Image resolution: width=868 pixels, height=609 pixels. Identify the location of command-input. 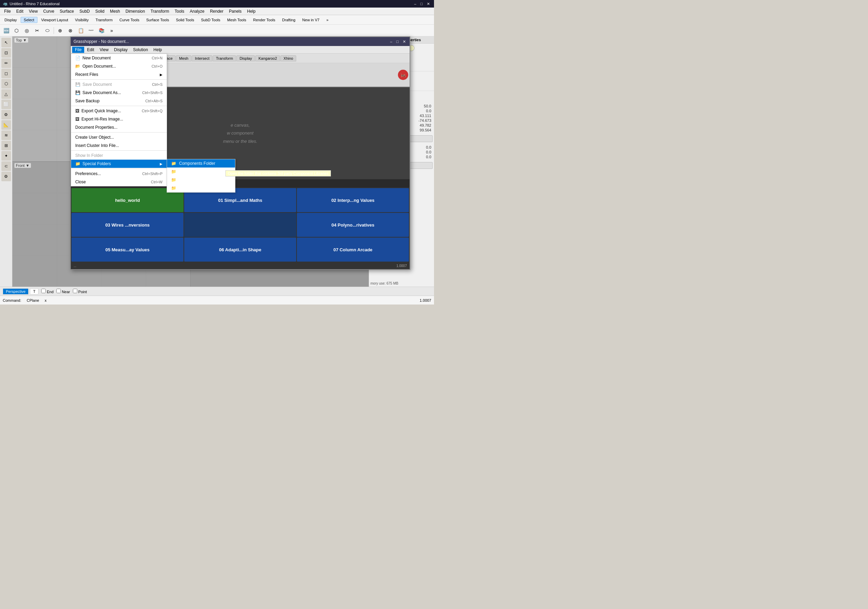
(233, 301).